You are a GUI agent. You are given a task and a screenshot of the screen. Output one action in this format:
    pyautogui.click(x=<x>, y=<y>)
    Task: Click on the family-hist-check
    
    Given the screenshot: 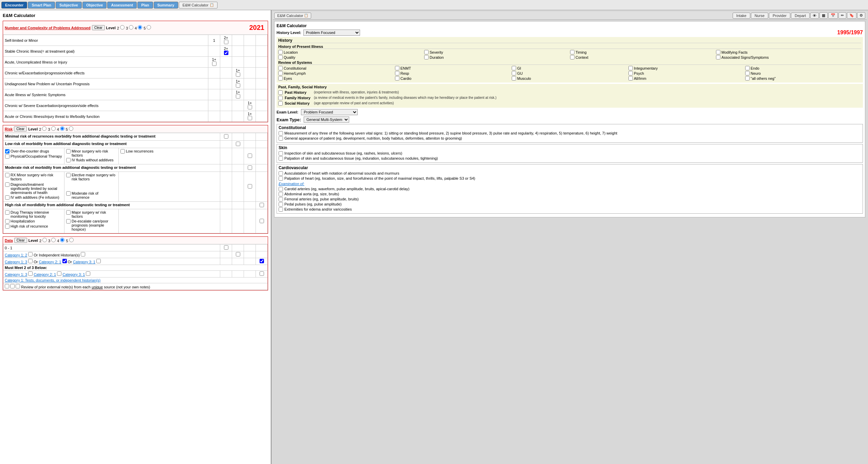 What is the action you would take?
    pyautogui.click(x=280, y=98)
    